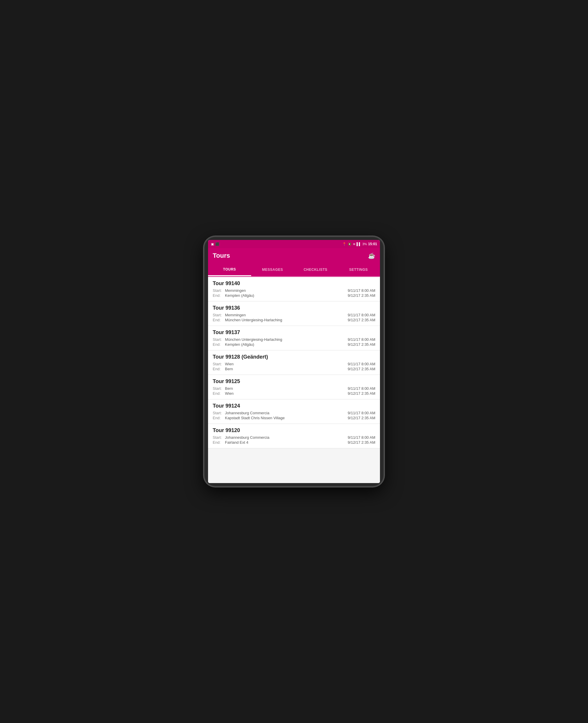  What do you see at coordinates (294, 442) in the screenshot?
I see `tour-end-row: End: Fairland Ext 4 9/12/17 2:35 AM` at bounding box center [294, 442].